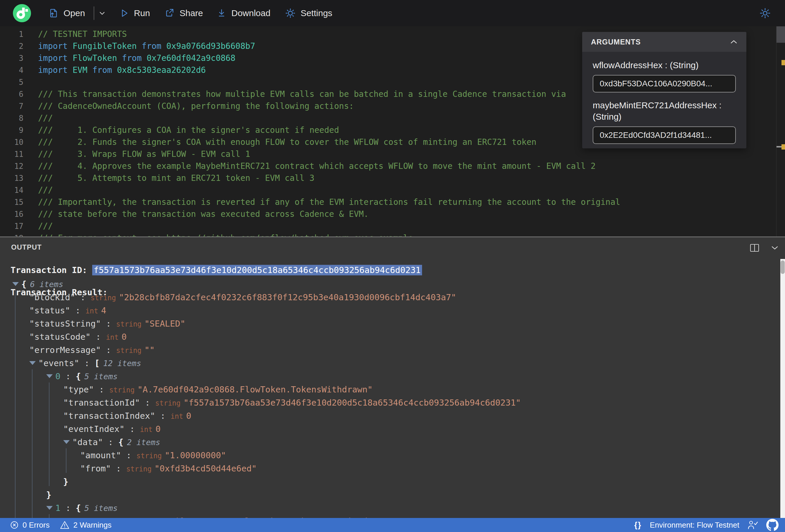 The image size is (785, 532). Describe the element at coordinates (82, 34) in the screenshot. I see `code-token: // TESTNET IMPORTS` at that location.